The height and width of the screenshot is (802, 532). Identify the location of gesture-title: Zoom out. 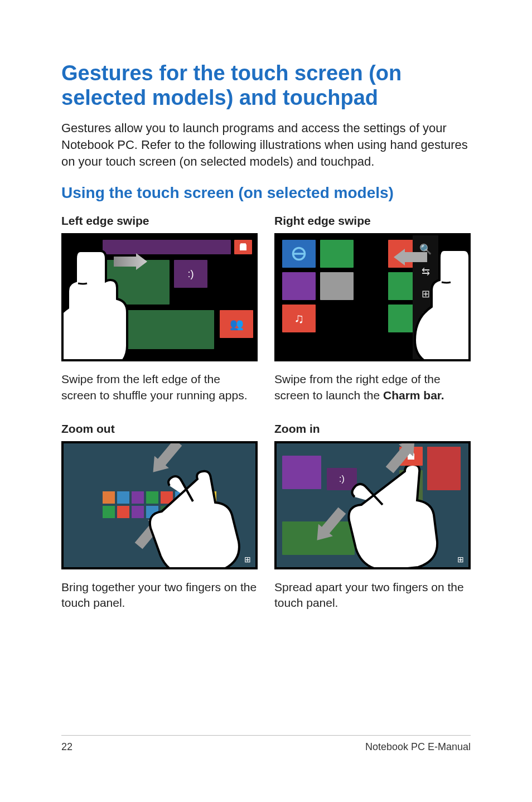
(159, 429).